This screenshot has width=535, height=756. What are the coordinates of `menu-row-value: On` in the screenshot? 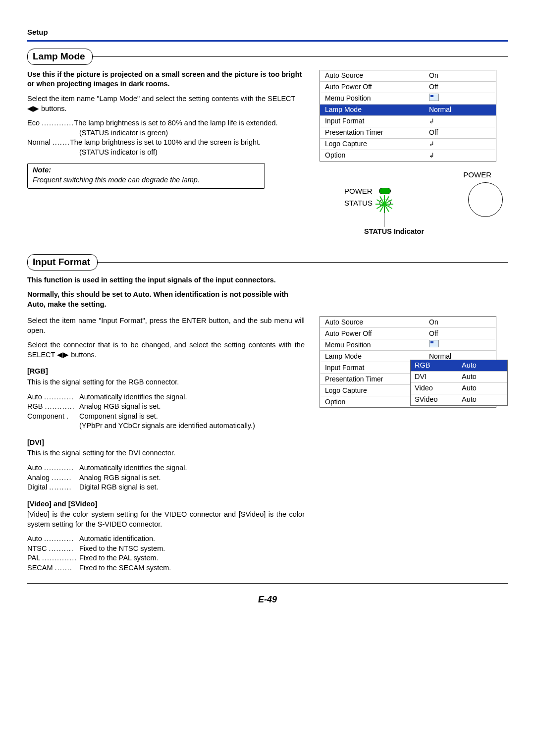 It's located at (461, 322).